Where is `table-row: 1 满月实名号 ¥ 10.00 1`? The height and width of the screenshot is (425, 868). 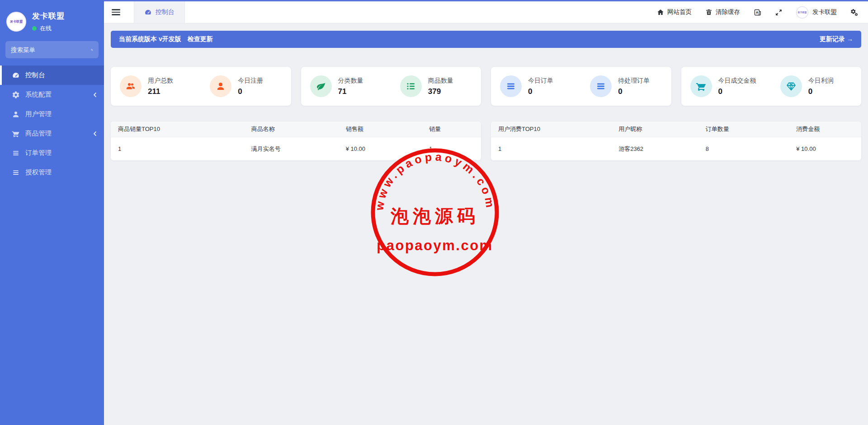
table-row: 1 满月实名号 ¥ 10.00 1 is located at coordinates (296, 149).